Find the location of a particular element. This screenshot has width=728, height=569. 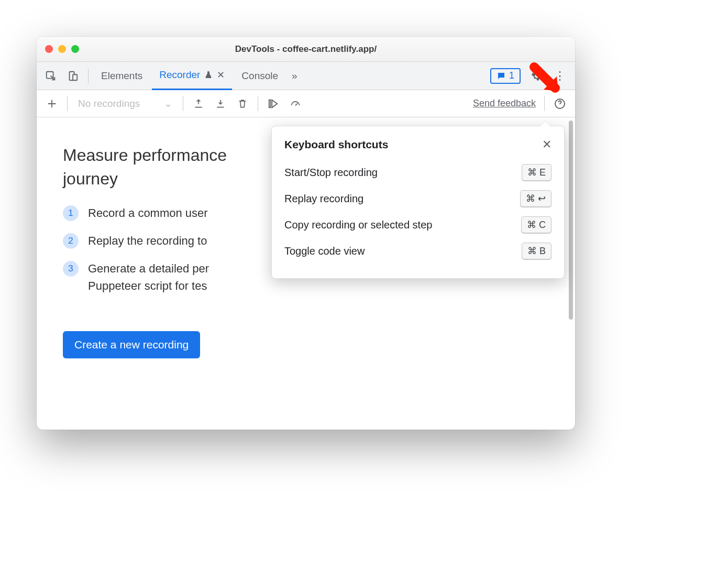

export-icon is located at coordinates (198, 104).